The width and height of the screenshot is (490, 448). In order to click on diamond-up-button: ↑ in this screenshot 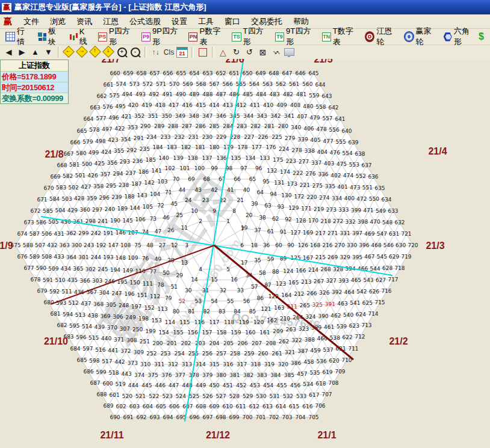, I will do `click(95, 52)`.